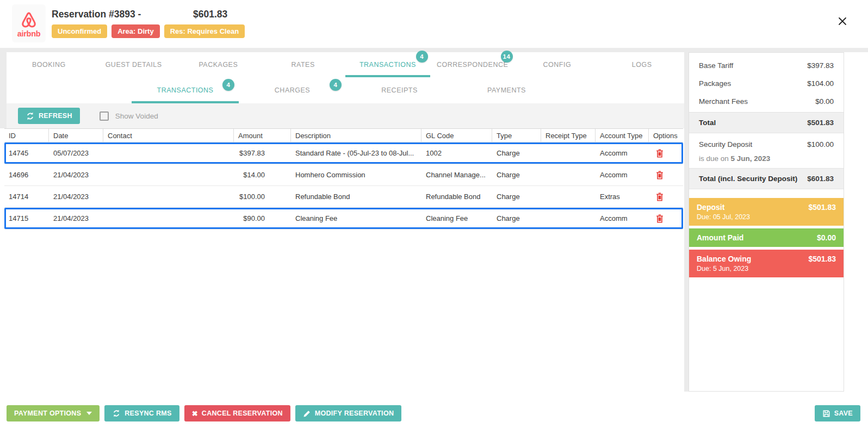 The width and height of the screenshot is (868, 434). I want to click on tab-booking: BOOKING, so click(49, 65).